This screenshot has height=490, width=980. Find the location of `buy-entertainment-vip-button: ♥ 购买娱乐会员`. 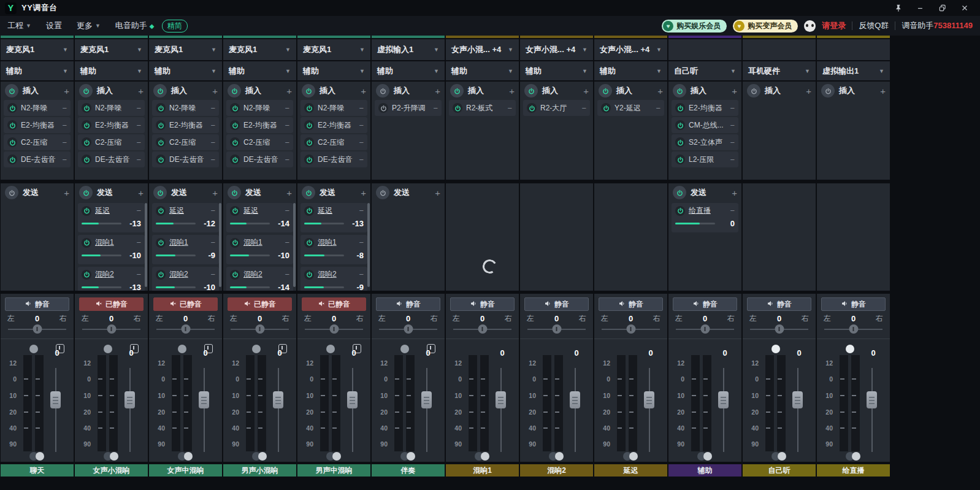

buy-entertainment-vip-button: ♥ 购买娱乐会员 is located at coordinates (694, 26).